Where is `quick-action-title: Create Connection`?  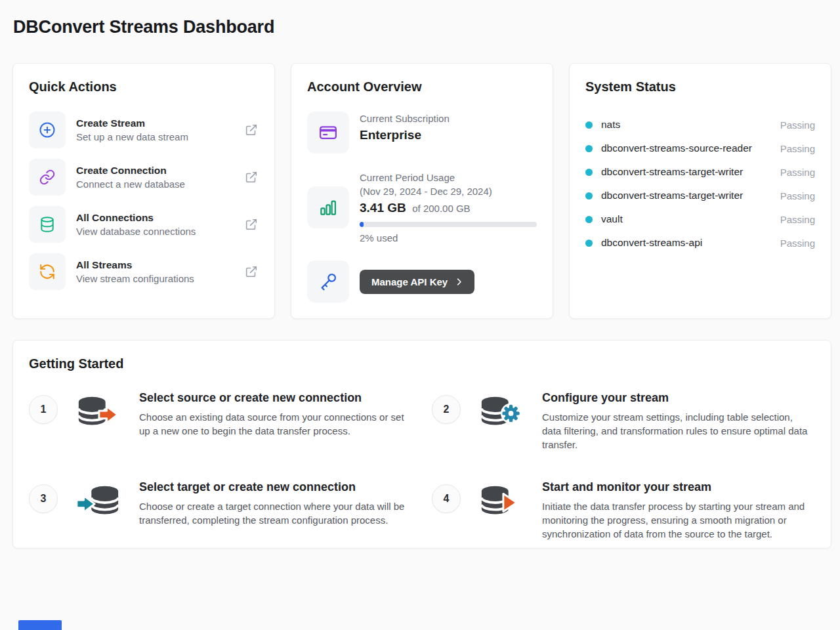 quick-action-title: Create Connection is located at coordinates (160, 171).